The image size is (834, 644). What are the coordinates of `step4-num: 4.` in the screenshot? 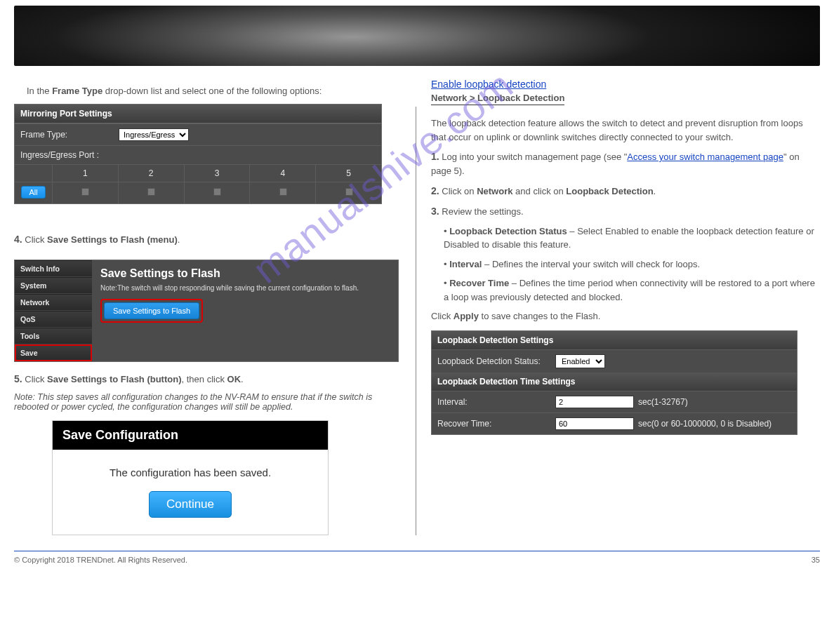 It's located at (18, 239).